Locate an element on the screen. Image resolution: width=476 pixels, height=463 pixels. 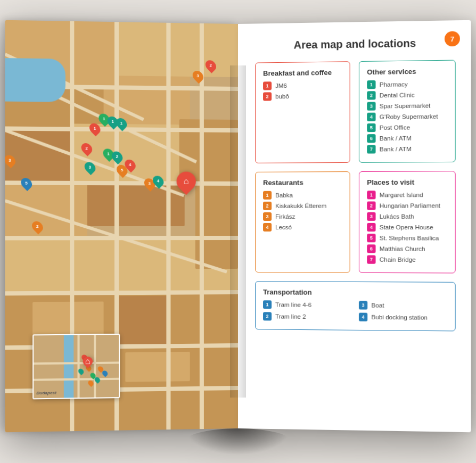
other-item-6: 6 Bank / ATM is located at coordinates (407, 138).